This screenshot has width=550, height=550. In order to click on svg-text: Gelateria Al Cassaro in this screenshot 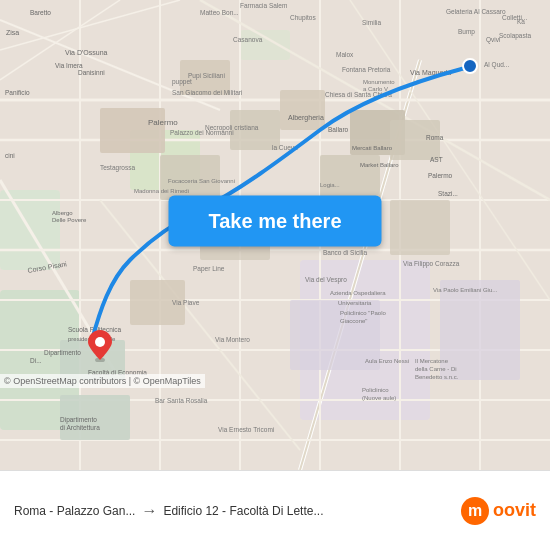, I will do `click(476, 12)`.